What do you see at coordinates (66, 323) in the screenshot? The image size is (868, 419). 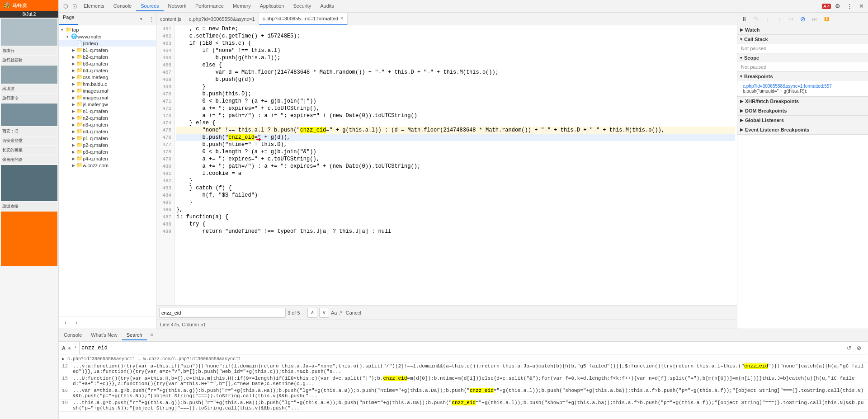 I see `sidebar-collapse-btn: ‹` at bounding box center [66, 323].